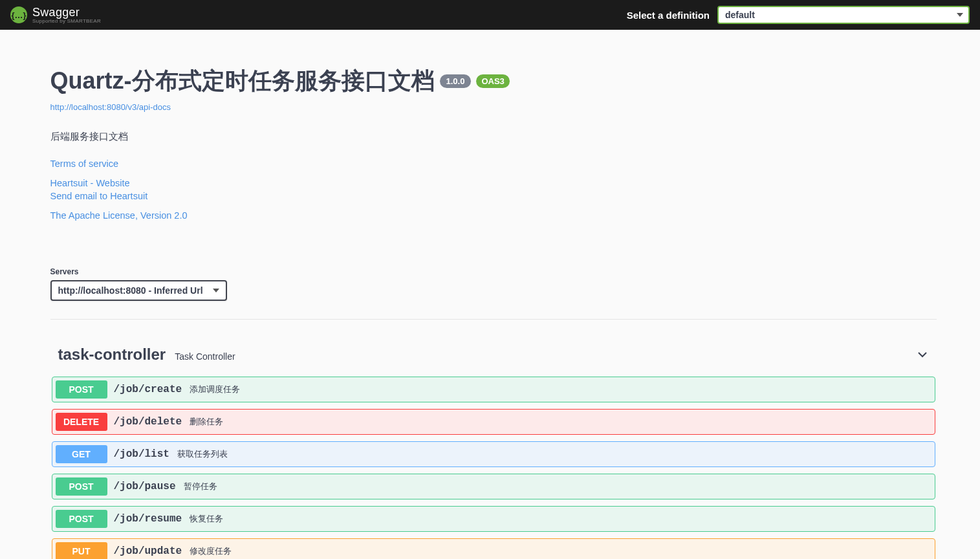  I want to click on definition-label: Select a definition, so click(668, 16).